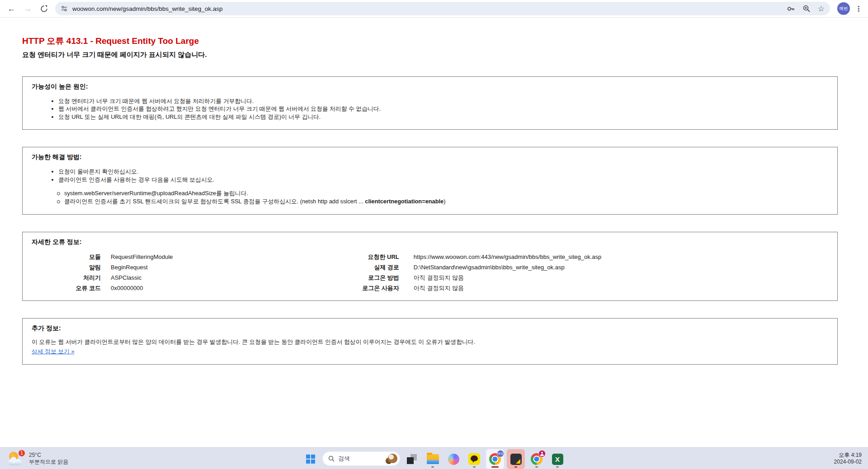 The image size is (868, 469). What do you see at coordinates (382, 288) in the screenshot?
I see `detail-label: 로그온 사용자` at bounding box center [382, 288].